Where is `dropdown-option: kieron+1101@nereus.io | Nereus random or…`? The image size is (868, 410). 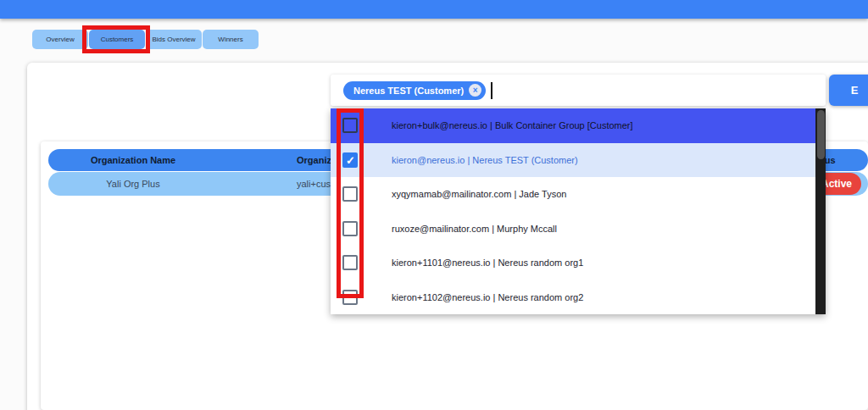 dropdown-option: kieron+1101@nereus.io | Nereus random or… is located at coordinates (578, 263).